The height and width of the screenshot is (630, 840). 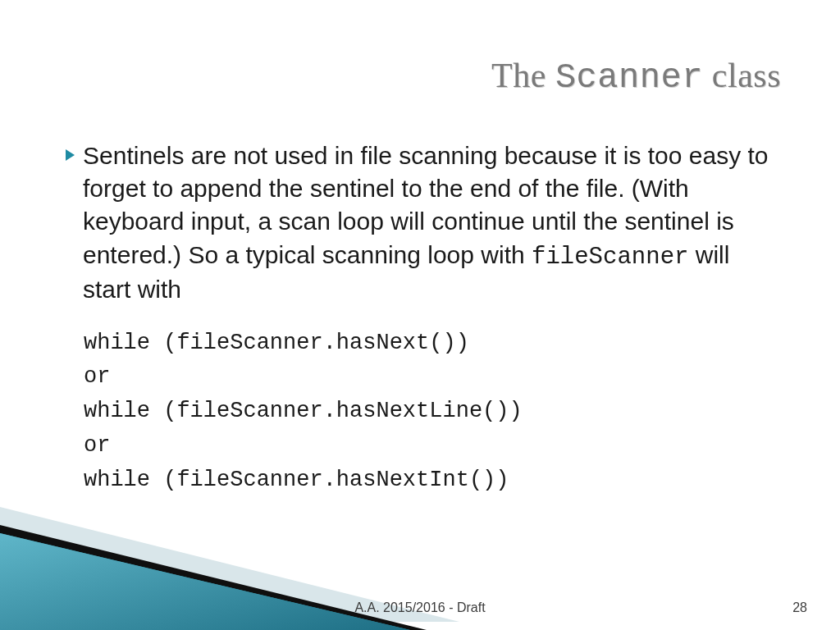 I want to click on triangle-bullet-icon, so click(x=71, y=155).